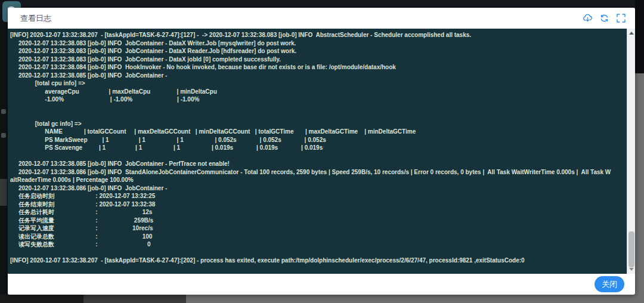 Image resolution: width=644 pixels, height=303 pixels. What do you see at coordinates (321, 284) in the screenshot?
I see `dialog-footer: 关闭` at bounding box center [321, 284].